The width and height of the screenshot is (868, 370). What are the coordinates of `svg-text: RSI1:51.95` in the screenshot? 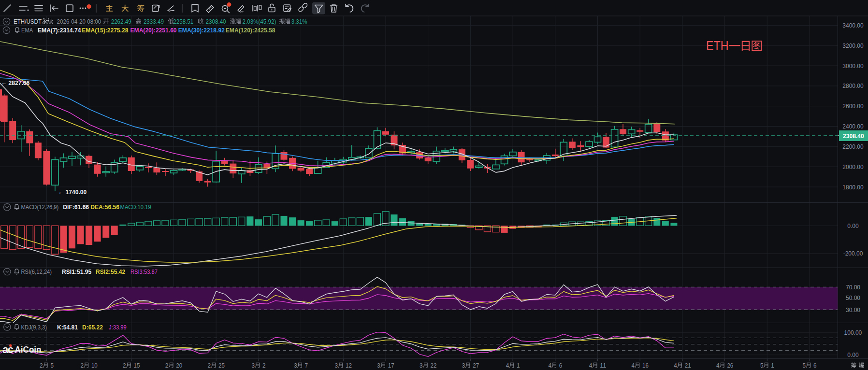 It's located at (76, 271).